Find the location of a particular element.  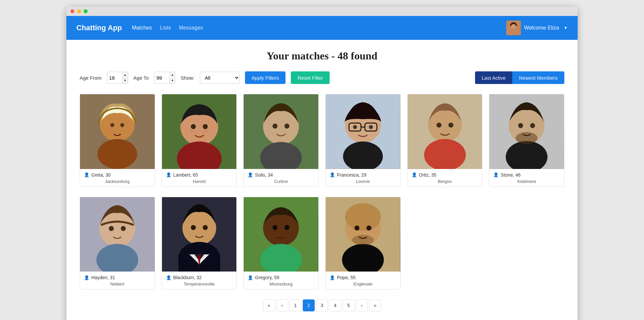

age-from-up: ▲ is located at coordinates (125, 75).